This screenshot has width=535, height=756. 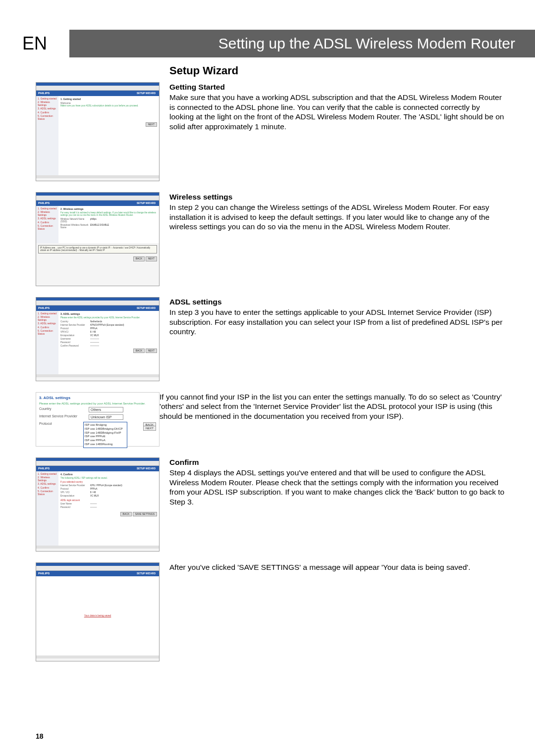 What do you see at coordinates (98, 132) in the screenshot?
I see `screenshot-getting-started: PHILIPSSETUP WIZARD 1. Getting started 2…` at bounding box center [98, 132].